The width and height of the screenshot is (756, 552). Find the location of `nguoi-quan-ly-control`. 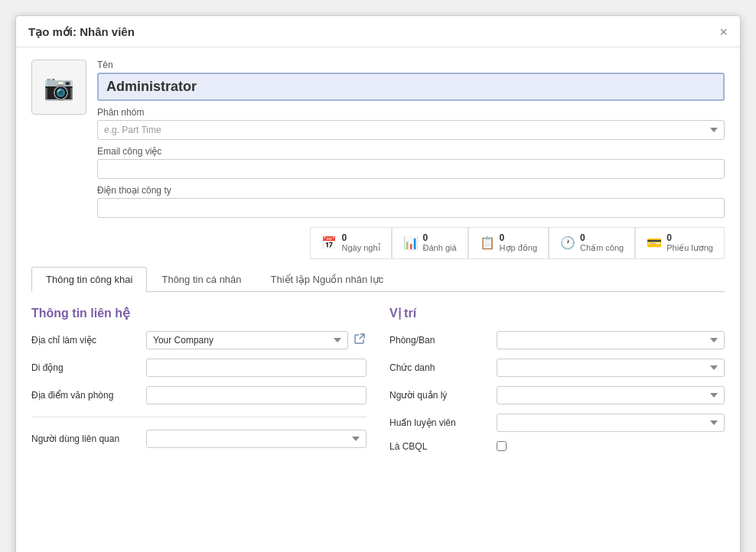

nguoi-quan-ly-control is located at coordinates (611, 395).